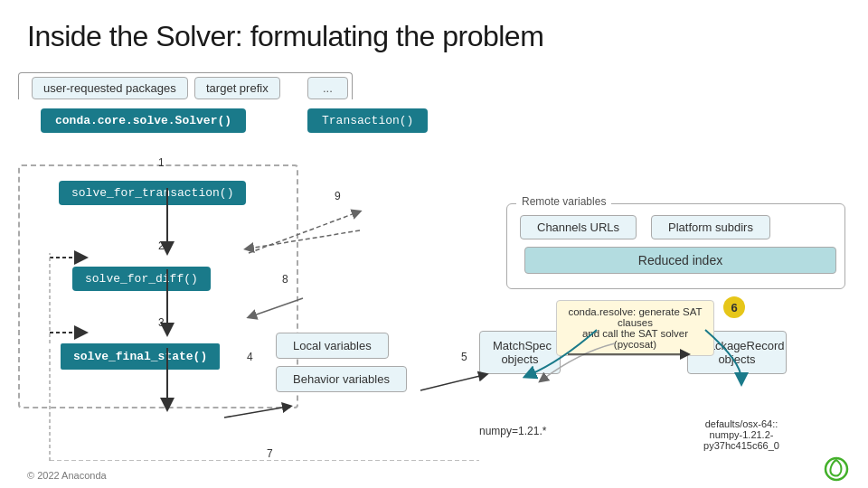  Describe the element at coordinates (523, 345) in the screenshot. I see `matchspec-line1: MatchSpec` at that location.